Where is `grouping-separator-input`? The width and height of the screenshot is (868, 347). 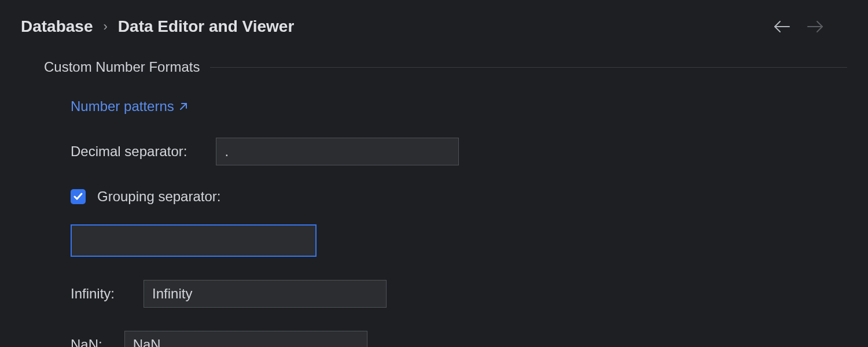
grouping-separator-input is located at coordinates (193, 241).